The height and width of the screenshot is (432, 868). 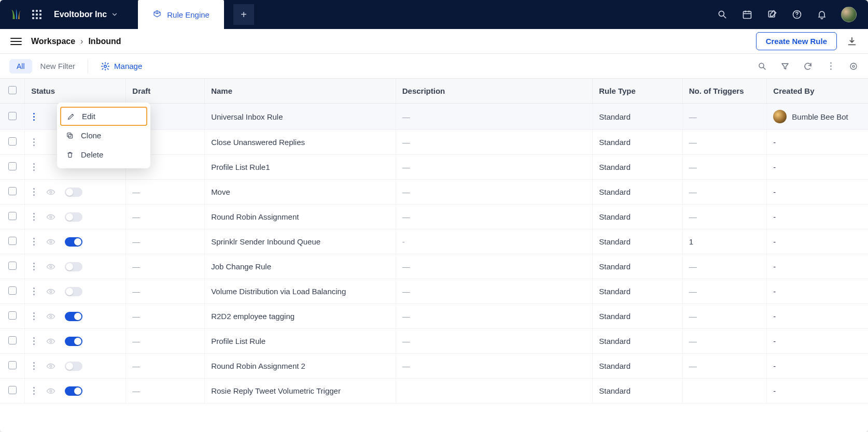 What do you see at coordinates (104, 116) in the screenshot?
I see `menu-item-edit: Edit` at bounding box center [104, 116].